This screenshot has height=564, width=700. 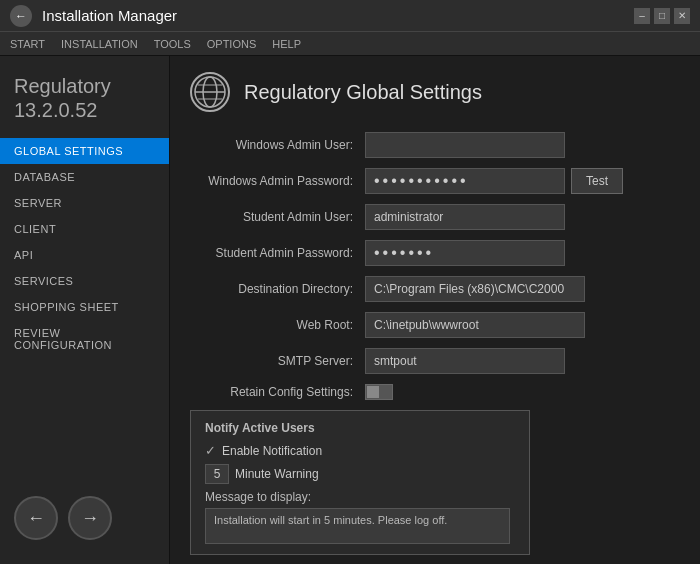 What do you see at coordinates (465, 145) in the screenshot?
I see `windows-admin-user-input` at bounding box center [465, 145].